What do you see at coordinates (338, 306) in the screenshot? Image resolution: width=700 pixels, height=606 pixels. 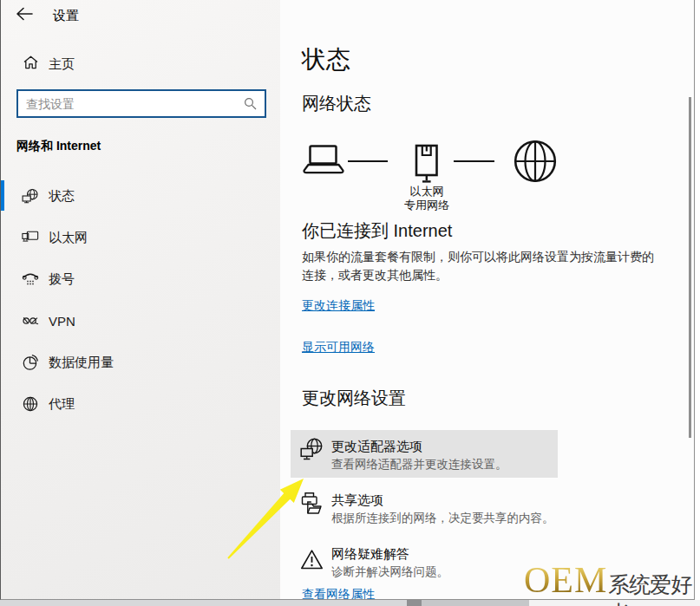 I see `change-connection-properties-link: 更改连接属性` at bounding box center [338, 306].